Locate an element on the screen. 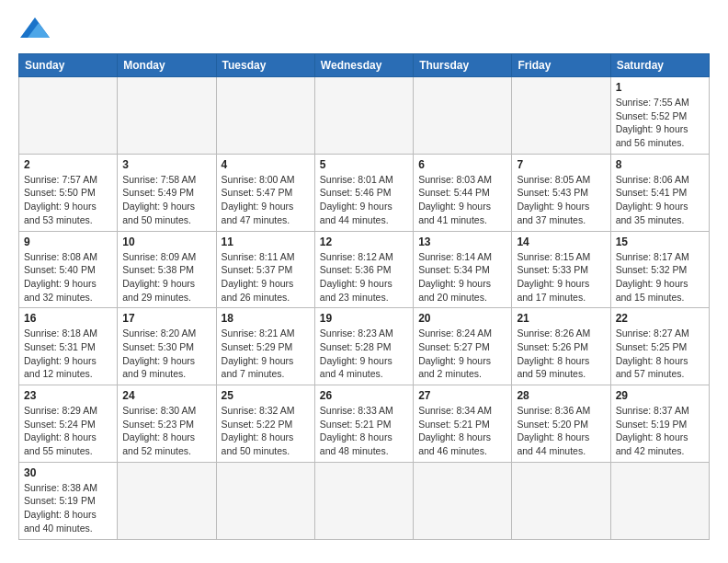 This screenshot has height=563, width=728. day-number: 29 is located at coordinates (660, 396).